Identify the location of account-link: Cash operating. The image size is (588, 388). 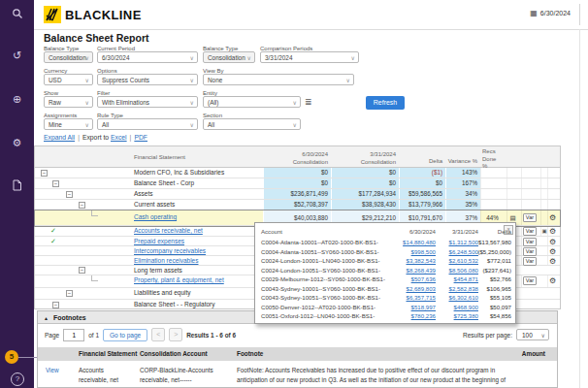
(155, 217).